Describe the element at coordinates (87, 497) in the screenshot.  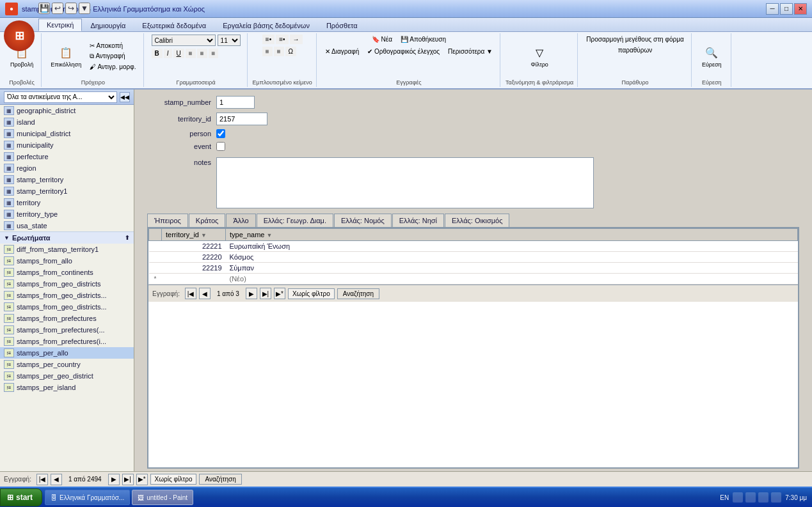
I see `taskbar-app-access: 🗄 Ελληνικά Γραμματόσ...` at that location.